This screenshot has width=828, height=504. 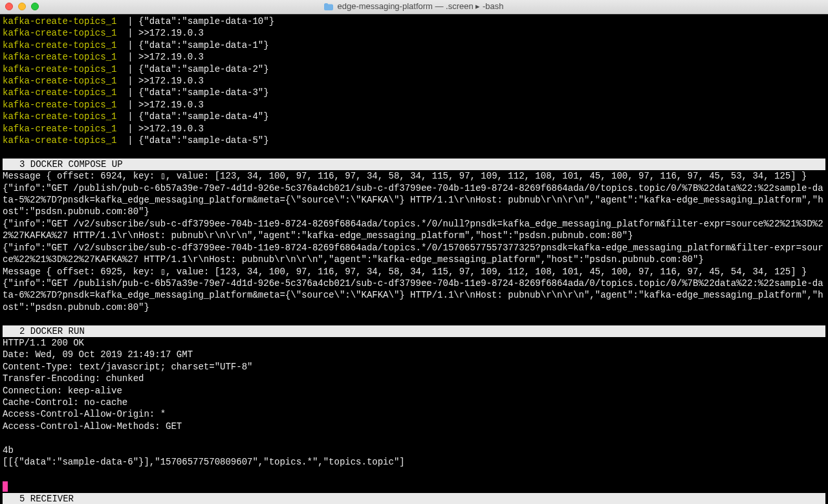 I want to click on run-line: Connection: keep-alive, so click(x=414, y=391).